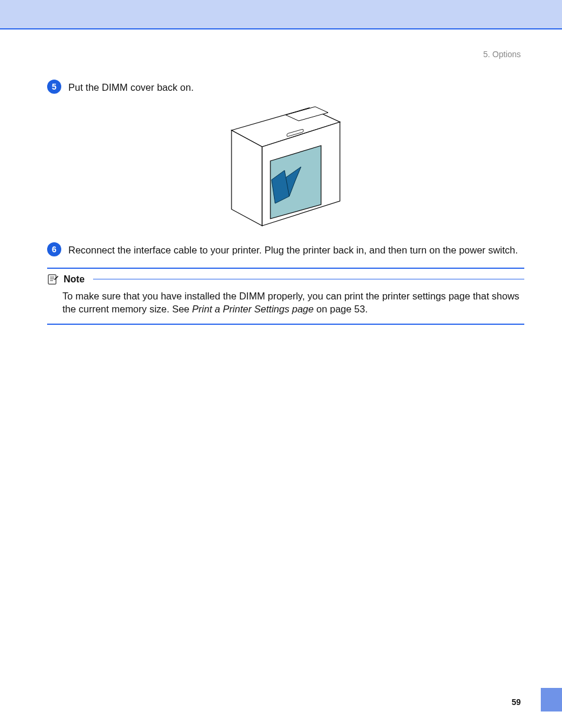  What do you see at coordinates (53, 279) in the screenshot?
I see `note-icon` at bounding box center [53, 279].